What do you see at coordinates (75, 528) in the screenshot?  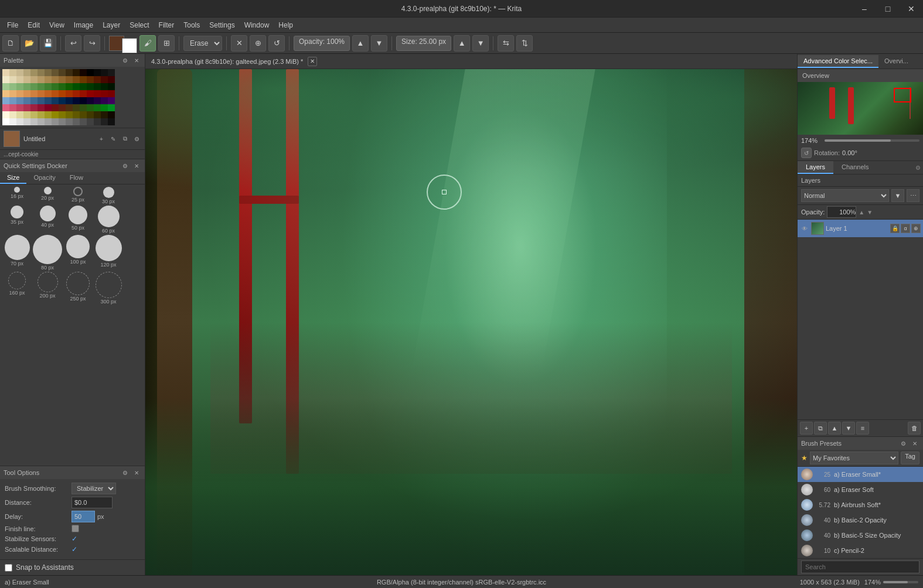 I see `finish-line-checkbox` at bounding box center [75, 528].